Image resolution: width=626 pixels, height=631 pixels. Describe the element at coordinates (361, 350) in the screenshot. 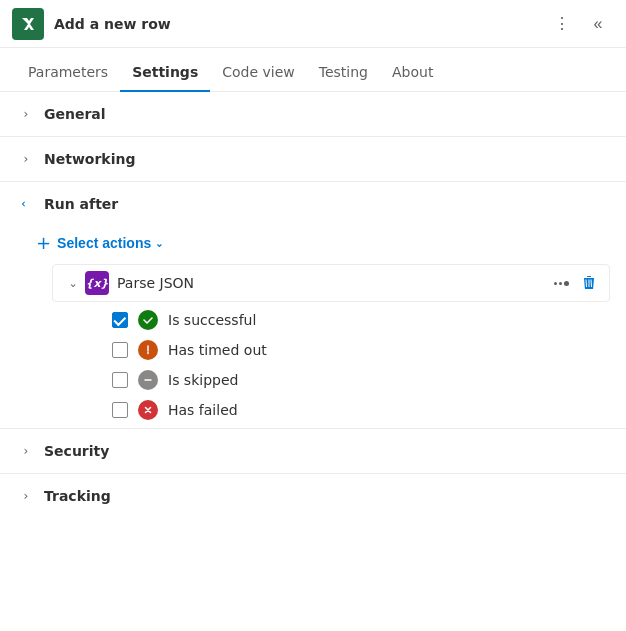

I see `checkbox-row-timed-out: Has timed out` at that location.